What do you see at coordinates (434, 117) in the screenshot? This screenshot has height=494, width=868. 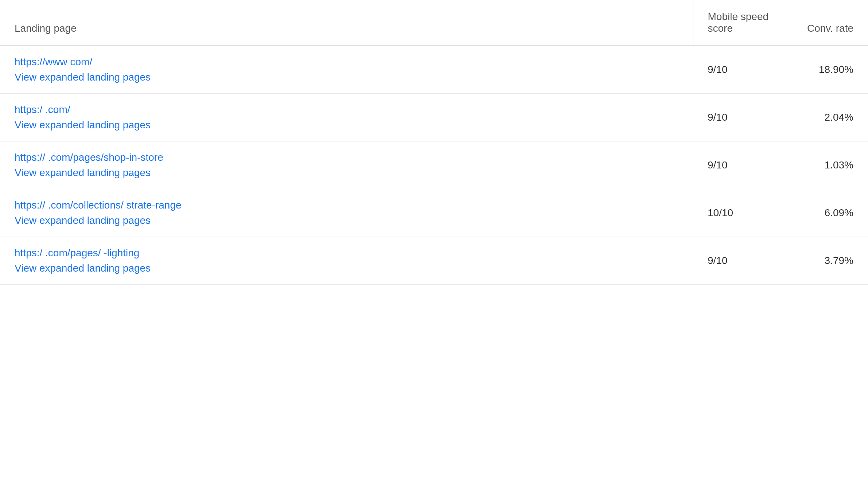 I see `table-row: https:/ .com/View expanded landing pages…` at bounding box center [434, 117].